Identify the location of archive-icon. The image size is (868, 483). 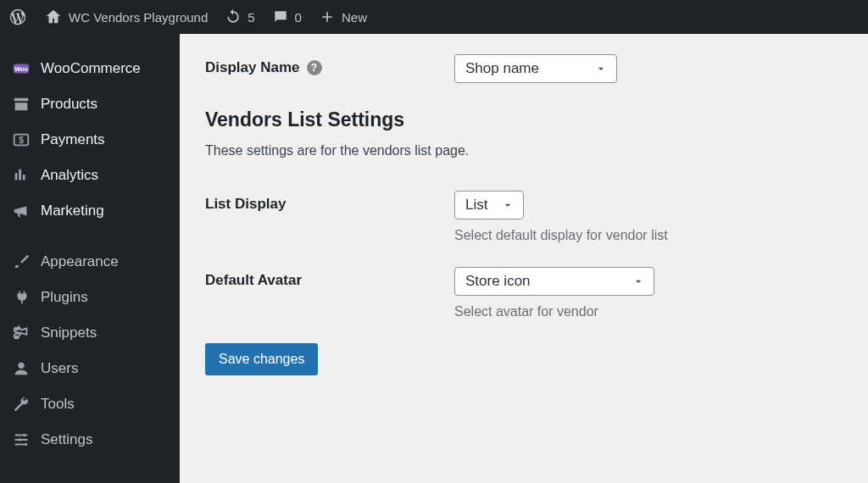
(21, 104).